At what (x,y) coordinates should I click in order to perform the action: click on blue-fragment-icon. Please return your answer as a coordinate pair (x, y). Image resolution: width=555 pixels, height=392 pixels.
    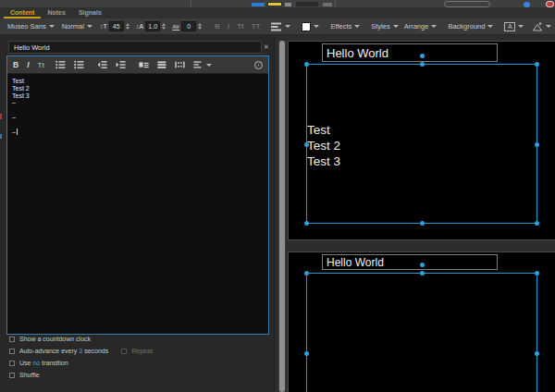
    Looking at the image, I should click on (258, 5).